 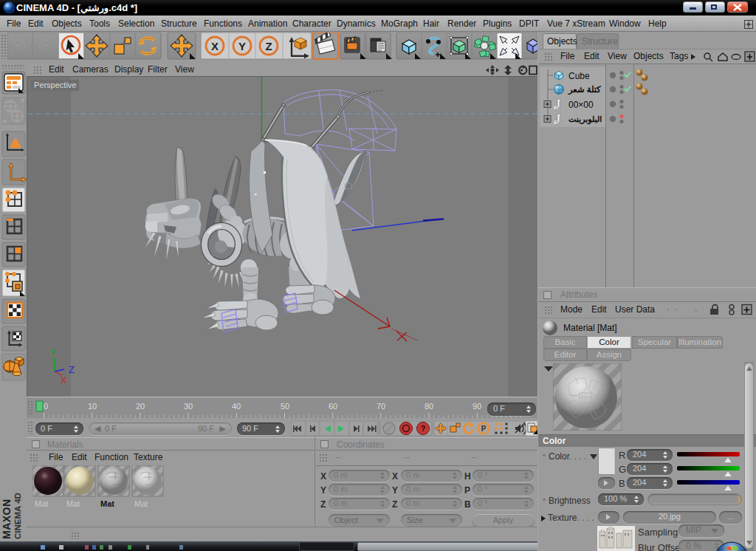 What do you see at coordinates (585, 120) in the screenshot?
I see `svg-text: البلوبرينت` at bounding box center [585, 120].